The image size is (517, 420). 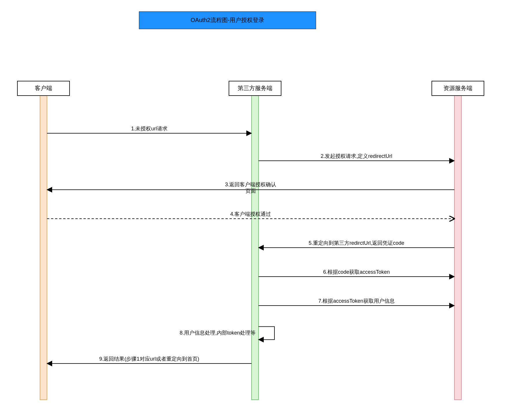 What do you see at coordinates (356, 301) in the screenshot?
I see `message-7-label: 7.根据accessToken获取用户信息` at bounding box center [356, 301].